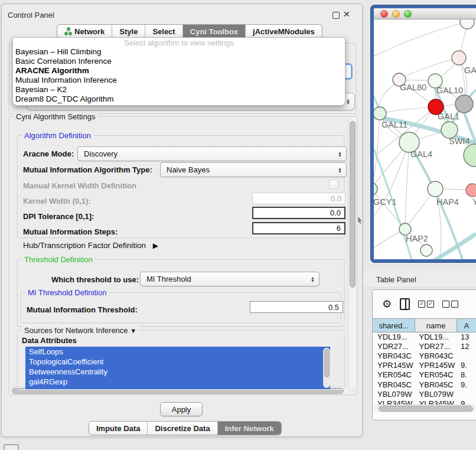 Image resolution: width=476 pixels, height=450 pixels. Describe the element at coordinates (179, 61) in the screenshot. I see `algorithm-option-basic-correlation-inference: Basic Correlation Inference` at that location.